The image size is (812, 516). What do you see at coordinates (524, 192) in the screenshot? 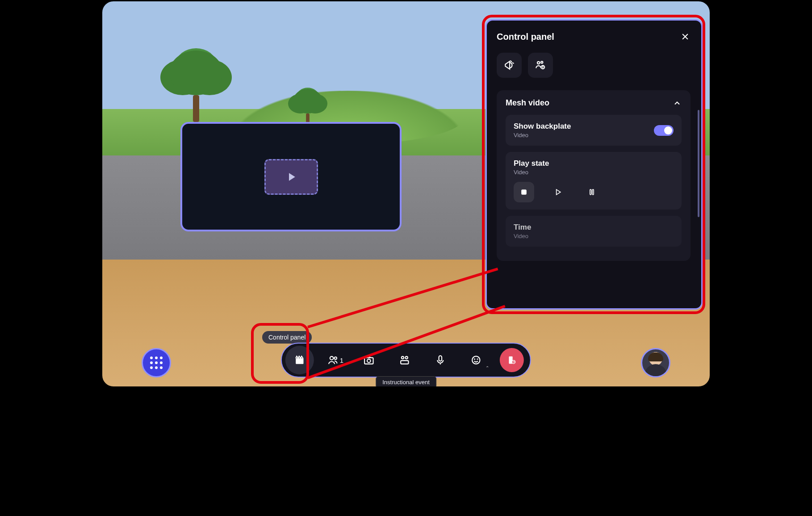
I see `stop-button` at bounding box center [524, 192].